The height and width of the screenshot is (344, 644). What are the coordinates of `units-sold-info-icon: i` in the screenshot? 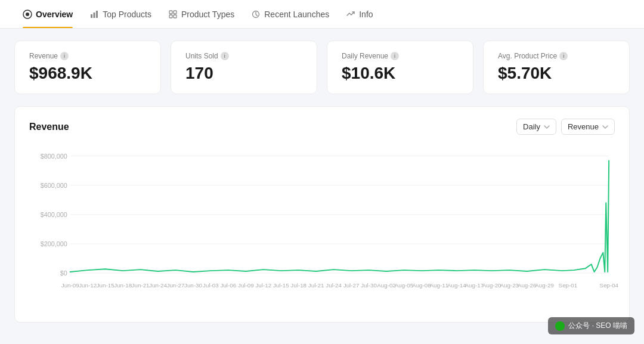 It's located at (225, 56).